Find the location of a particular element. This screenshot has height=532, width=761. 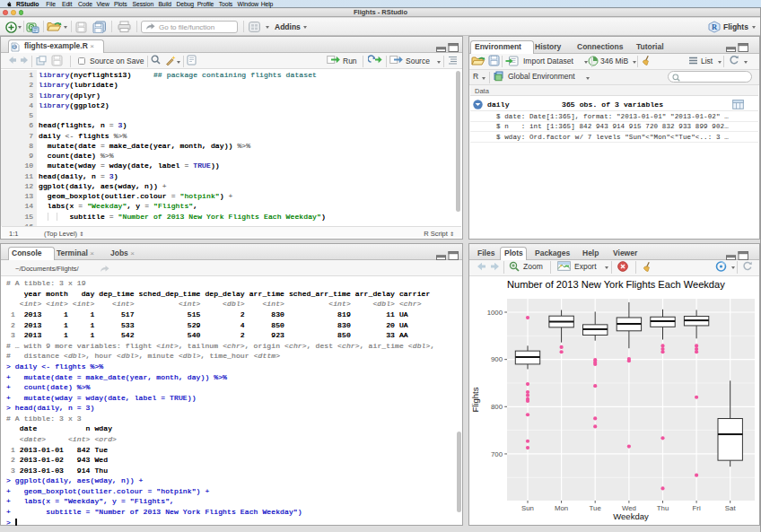

svg-text: Tue is located at coordinates (596, 508).